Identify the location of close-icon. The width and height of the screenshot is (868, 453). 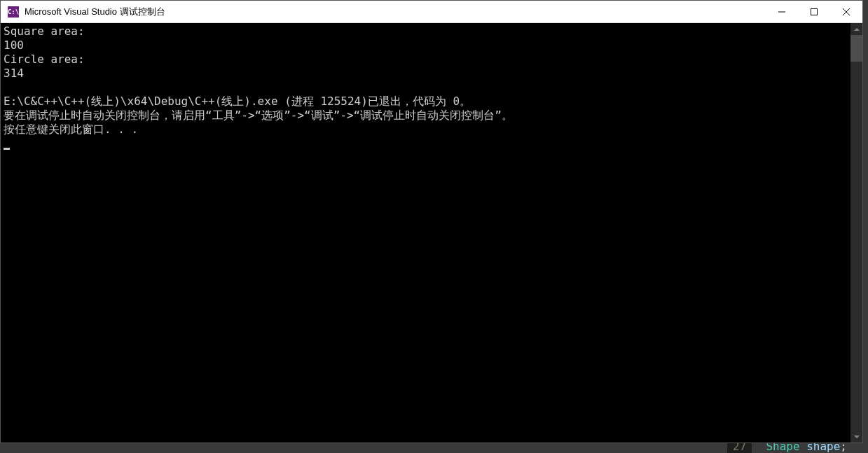
(846, 12).